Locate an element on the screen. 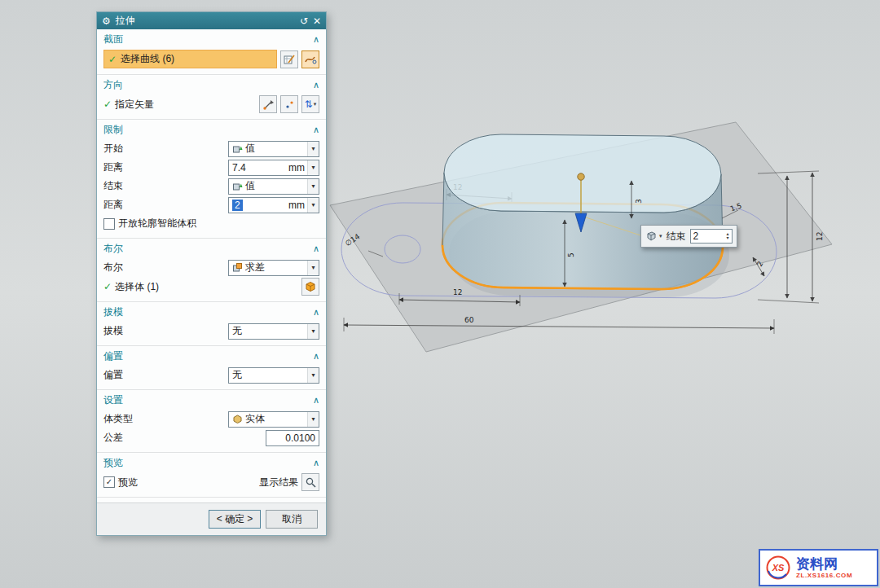 This screenshot has width=880, height=588. end-distance-onscreen-input: 2 ▴ ▾ is located at coordinates (711, 236).